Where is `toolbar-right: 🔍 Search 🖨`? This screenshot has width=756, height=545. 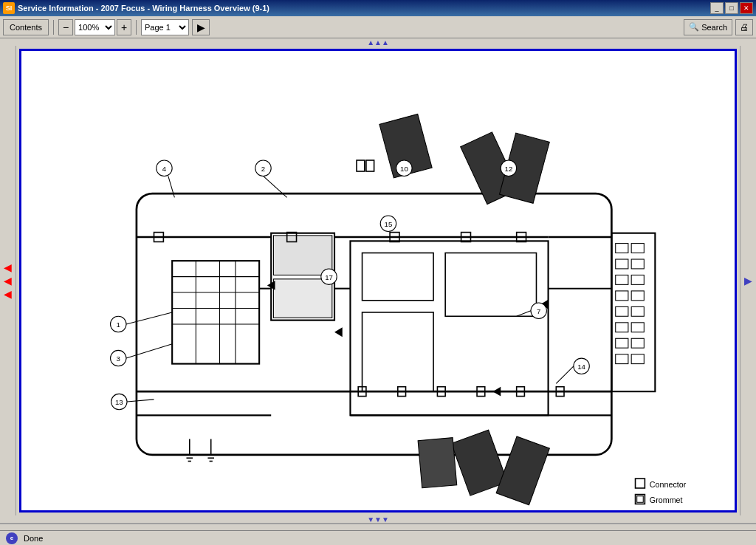 toolbar-right: 🔍 Search 🖨 is located at coordinates (718, 27).